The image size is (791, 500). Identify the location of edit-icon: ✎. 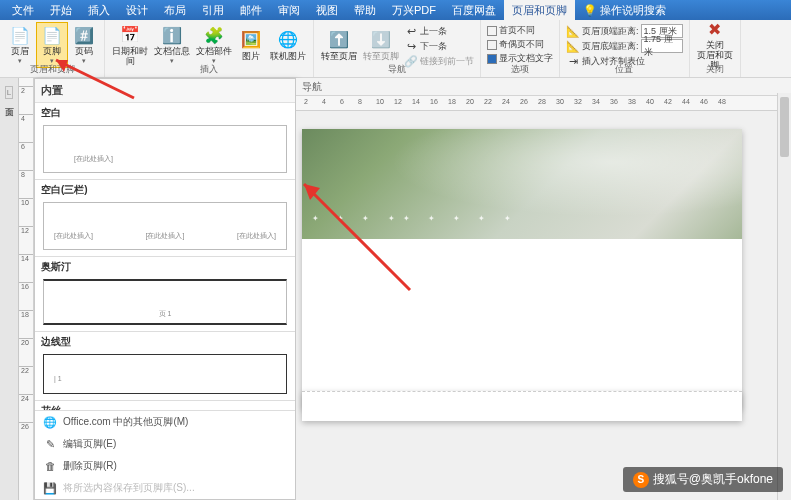
(50, 444).